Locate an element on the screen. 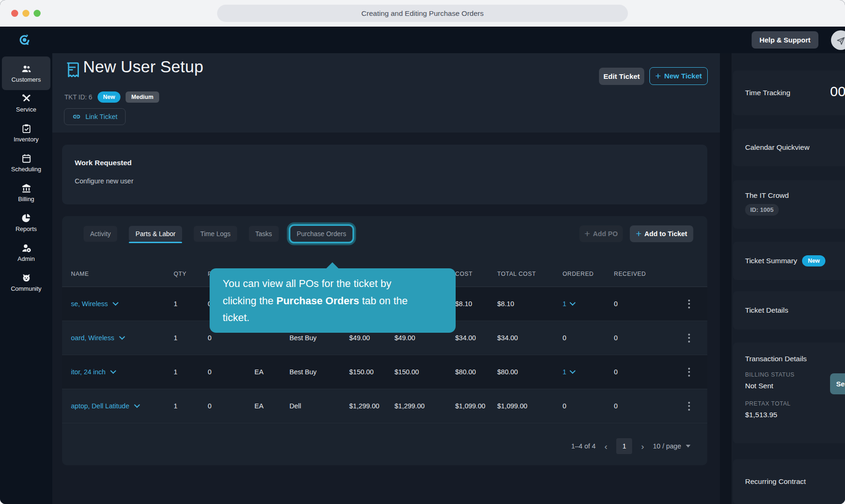  sidebar-item-label: Billing is located at coordinates (26, 199).